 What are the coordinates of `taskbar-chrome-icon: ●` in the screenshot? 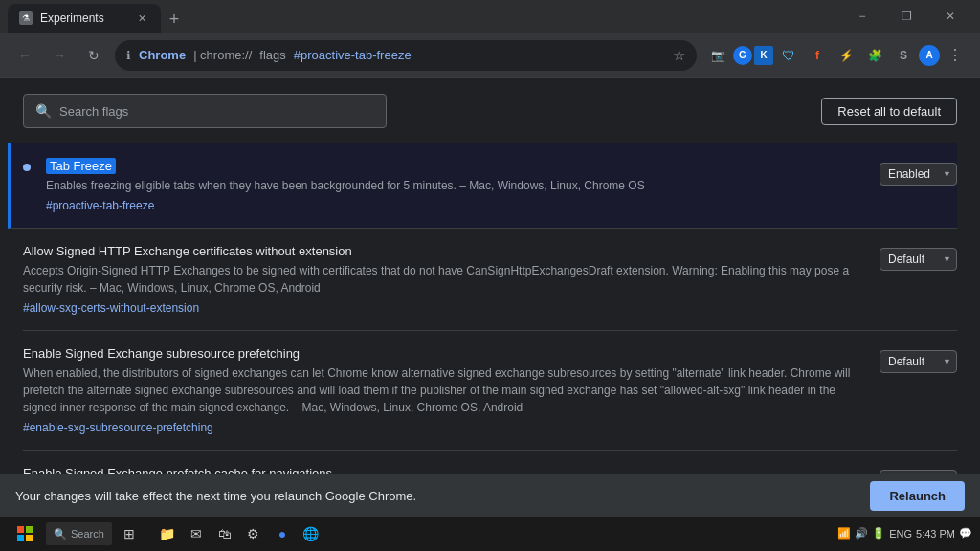 It's located at (282, 534).